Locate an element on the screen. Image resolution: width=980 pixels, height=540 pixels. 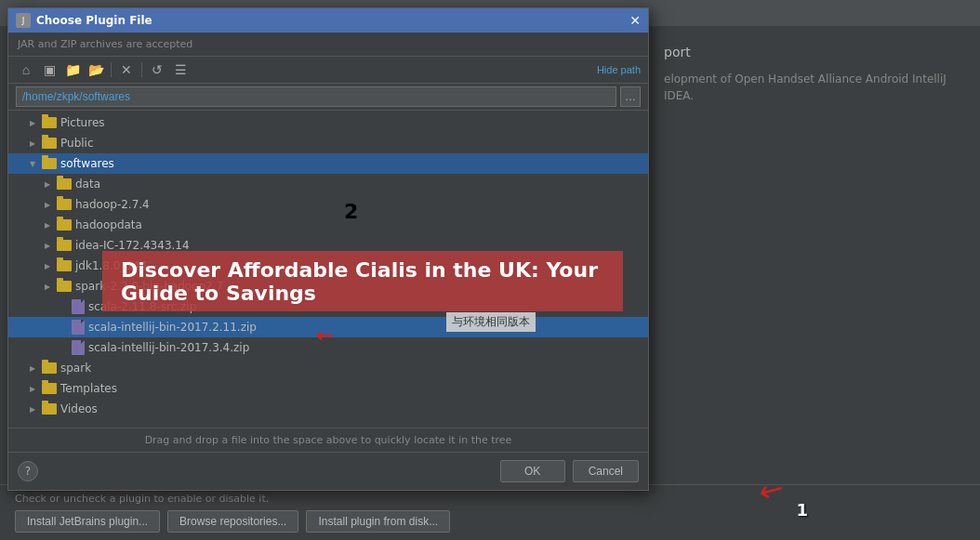
tree-arrow-idea: ▶ is located at coordinates (47, 245).